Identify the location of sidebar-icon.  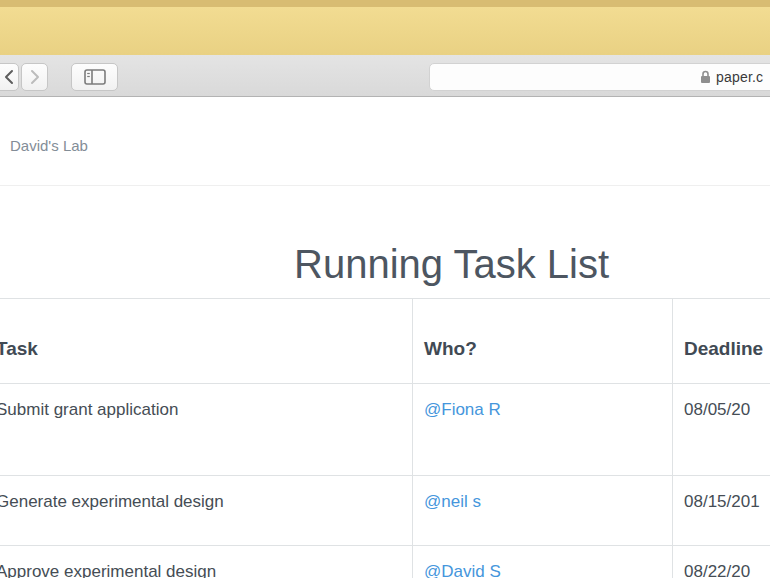
(95, 77).